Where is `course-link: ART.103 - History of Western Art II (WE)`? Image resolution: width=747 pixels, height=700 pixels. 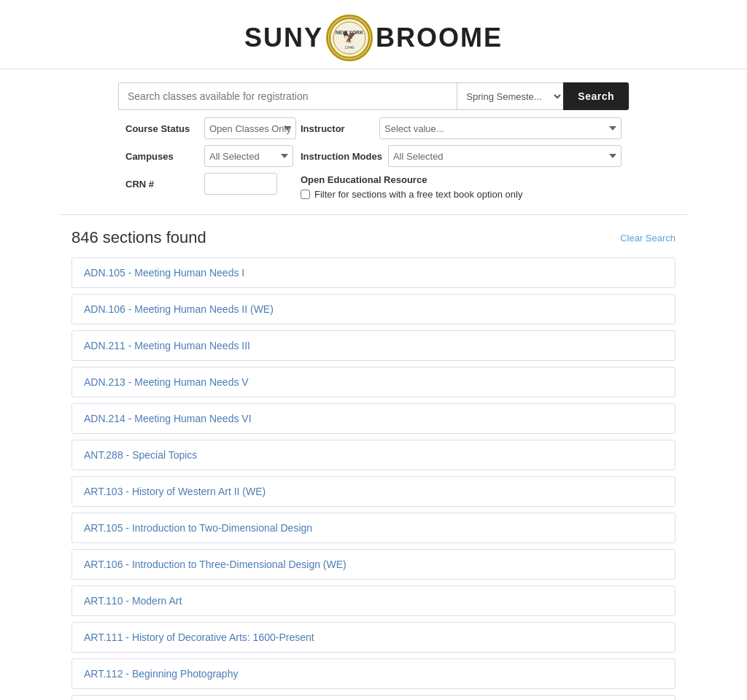
course-link: ART.103 - History of Western Art II (WE) is located at coordinates (175, 491).